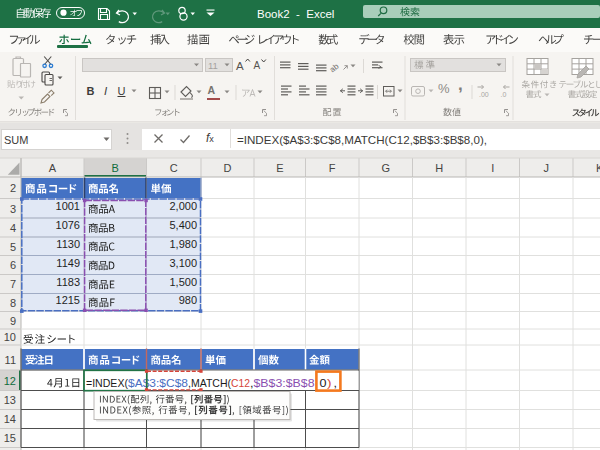  I want to click on svg-text: =INDEX(, so click(107, 383).